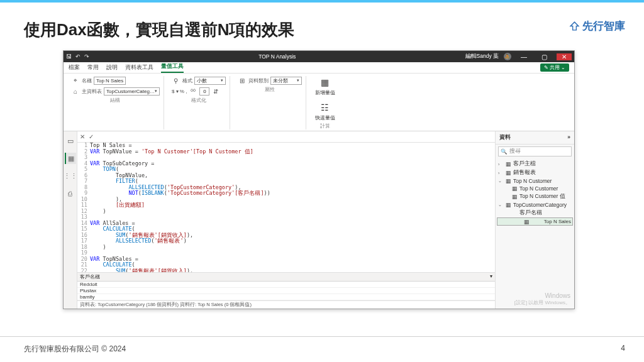  What do you see at coordinates (319, 57) in the screenshot?
I see `window-titlebar: 🖫 ↶ ↷ TOP N Analysis 編輯Sandy 葉 ⛹ — ▢ ✕` at bounding box center [319, 57].